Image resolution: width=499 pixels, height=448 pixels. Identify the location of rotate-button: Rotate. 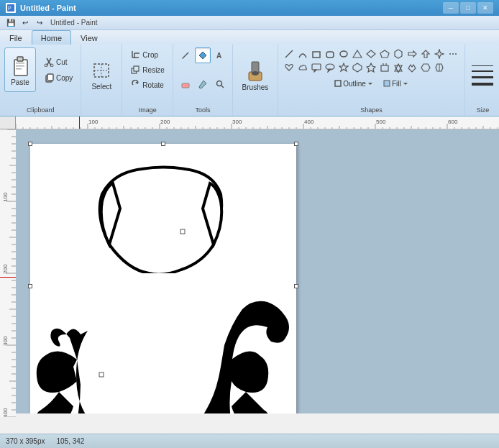
(147, 85).